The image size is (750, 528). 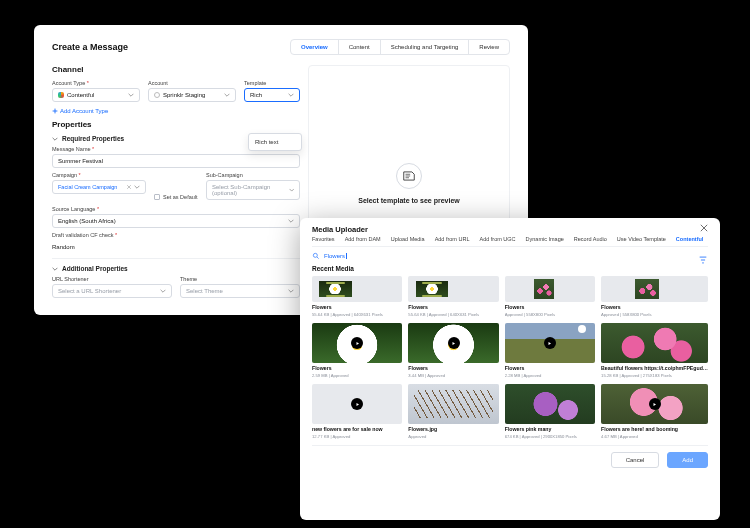 I want to click on plus-icon, so click(x=55, y=111).